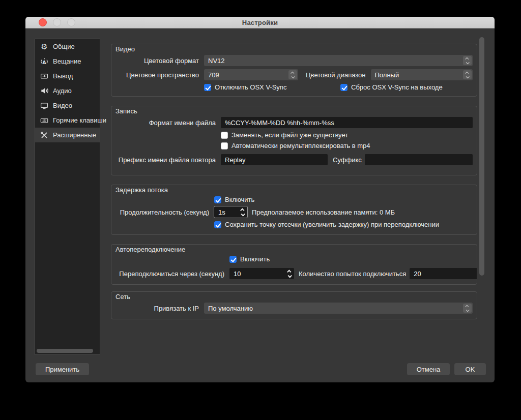 The height and width of the screenshot is (420, 521). I want to click on preserve-cutoff-checkbox: Сохранить точку отсечки (увеличить задер…, so click(327, 225).